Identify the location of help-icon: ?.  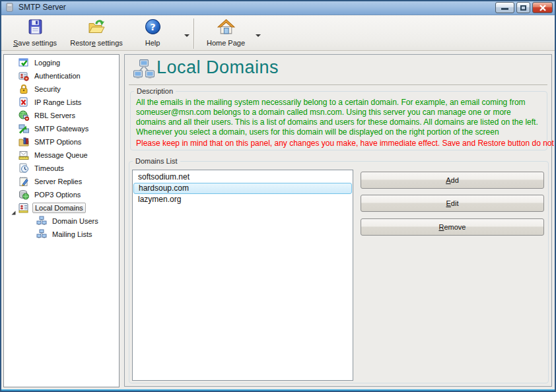
(153, 28).